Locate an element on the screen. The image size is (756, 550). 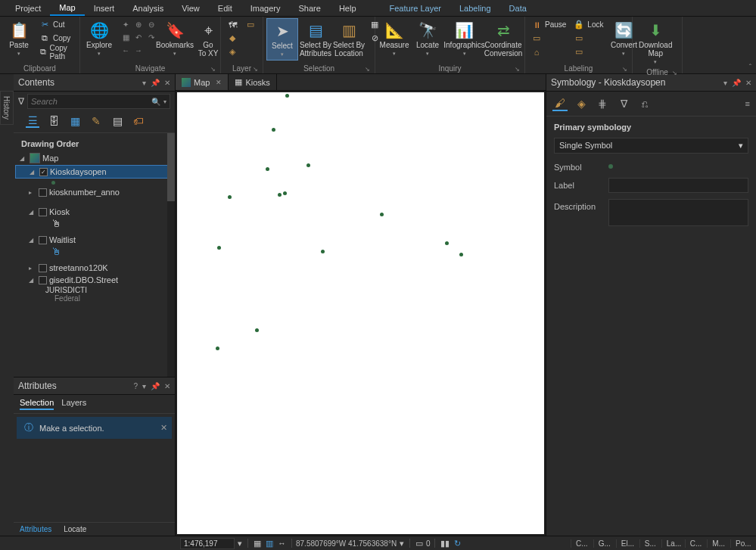
pause-labels-button: ⏸Pause is located at coordinates (549, 24).